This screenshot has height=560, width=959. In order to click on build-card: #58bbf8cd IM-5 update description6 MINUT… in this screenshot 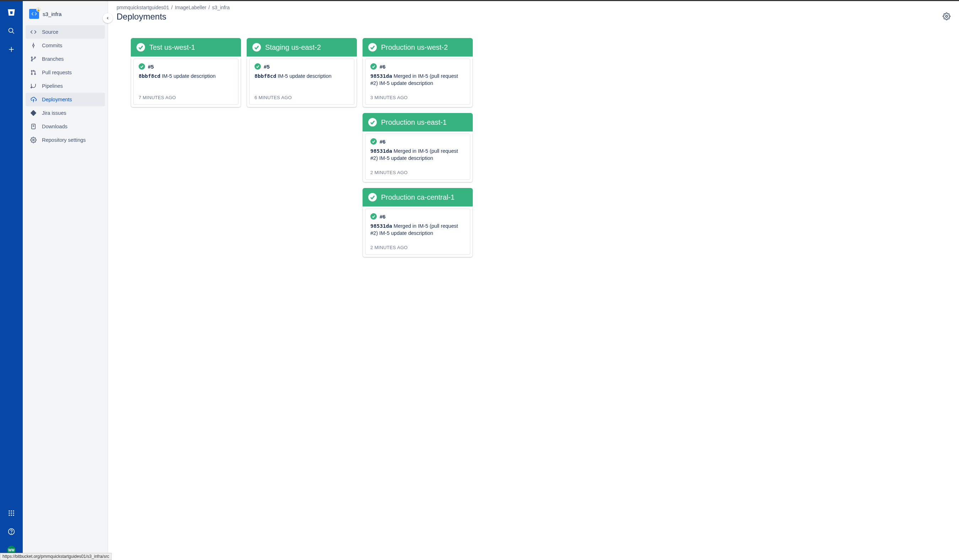, I will do `click(302, 82)`.